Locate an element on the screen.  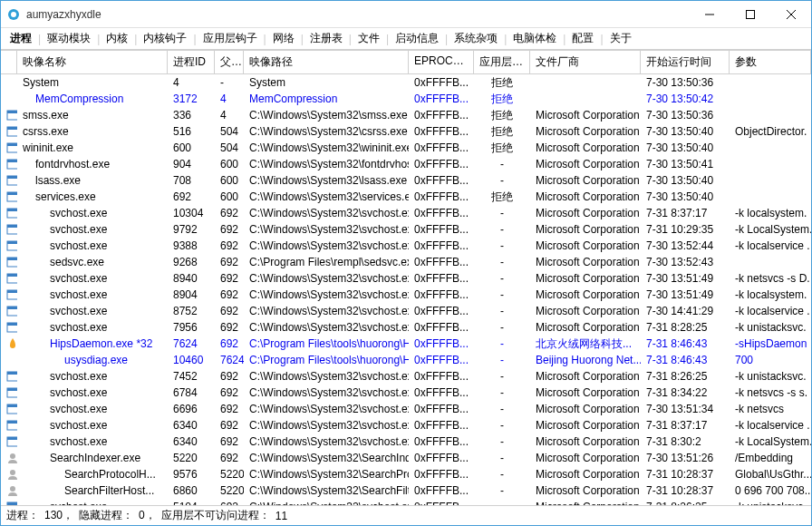
maximize-button is located at coordinates (750, 15).